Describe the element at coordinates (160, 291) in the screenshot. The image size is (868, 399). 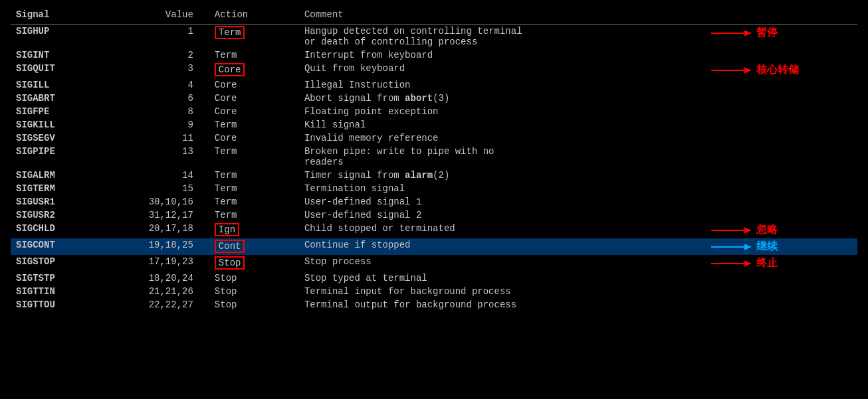
I see `cell-value: 21,21,26` at that location.